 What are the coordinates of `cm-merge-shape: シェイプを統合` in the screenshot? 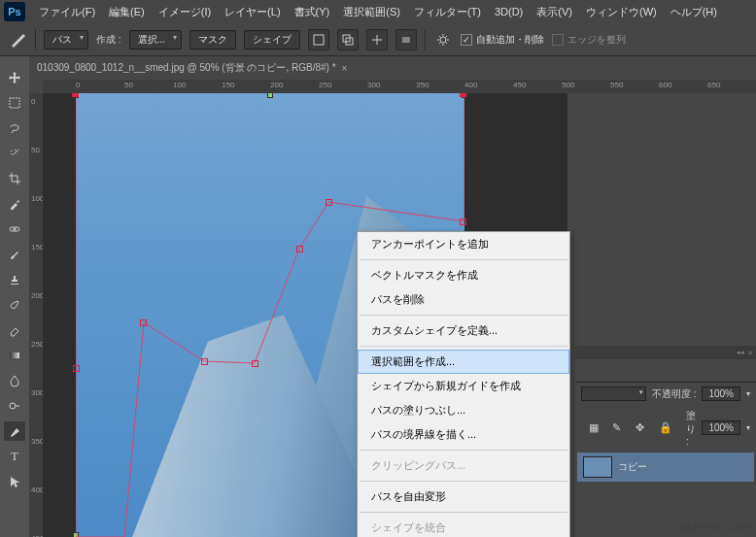 It's located at (464, 526).